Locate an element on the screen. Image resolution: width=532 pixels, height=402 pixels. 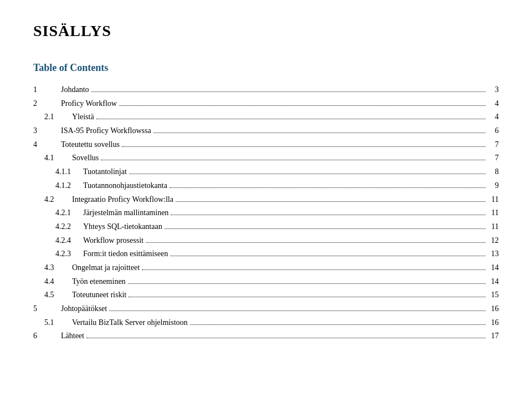
toc-item: 4.1.1Tuotantolinjat8 is located at coordinates (266, 172).